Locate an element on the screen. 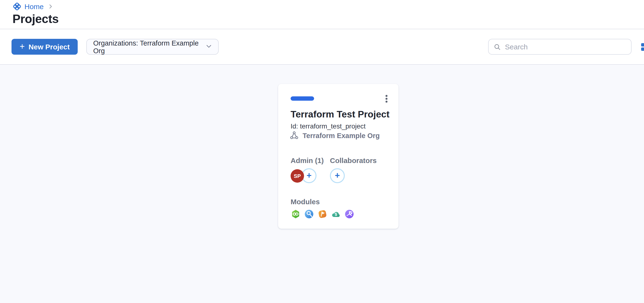 The image size is (644, 303). module-cost-cloud-icon: $ is located at coordinates (336, 214).